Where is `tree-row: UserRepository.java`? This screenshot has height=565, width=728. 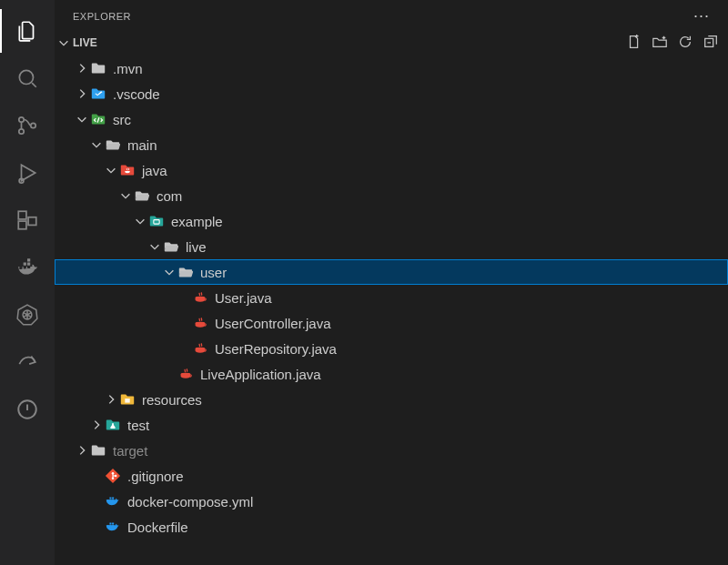
tree-row: UserRepository.java is located at coordinates (391, 348).